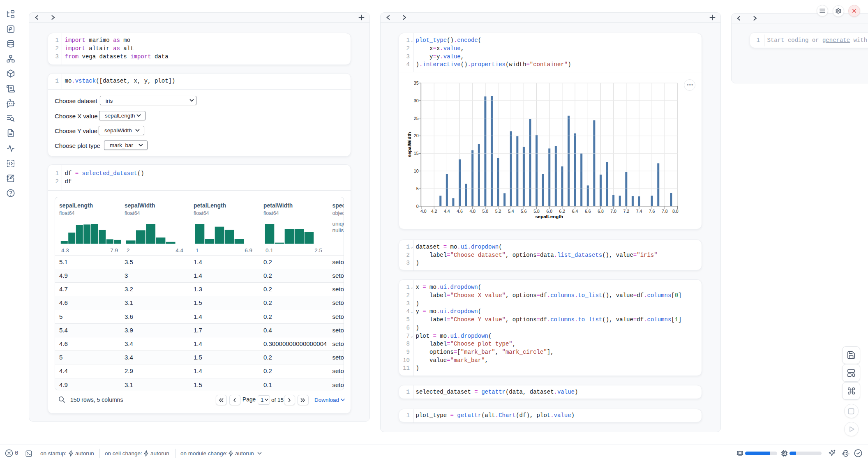 This screenshot has height=461, width=868. What do you see at coordinates (511, 211) in the screenshot?
I see `svg-text: 5.4` at bounding box center [511, 211].